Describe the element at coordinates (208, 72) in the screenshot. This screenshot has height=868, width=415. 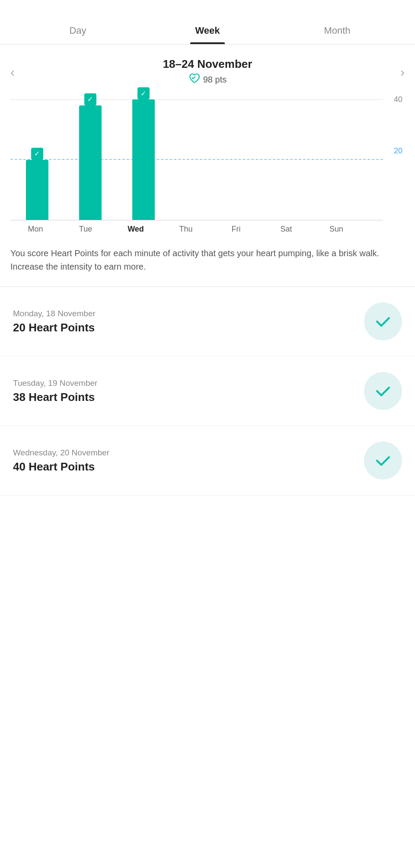
I see `week-navigation: ‹ 18–24 November 98 pts ›` at that location.